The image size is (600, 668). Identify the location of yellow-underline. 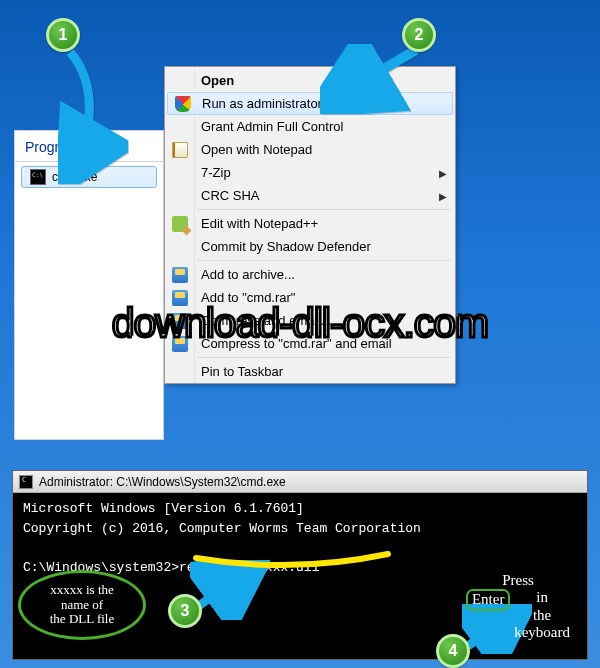
(292, 562).